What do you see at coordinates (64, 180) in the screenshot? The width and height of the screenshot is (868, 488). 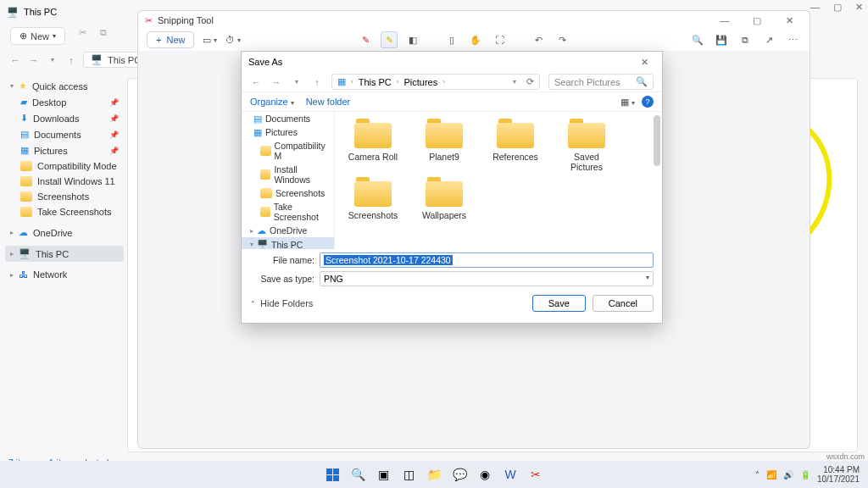 I see `explorer-sidebar: ▾★Quick access ▰Desktop📌 ⬇Downloads📌 ▤Do…` at bounding box center [64, 180].